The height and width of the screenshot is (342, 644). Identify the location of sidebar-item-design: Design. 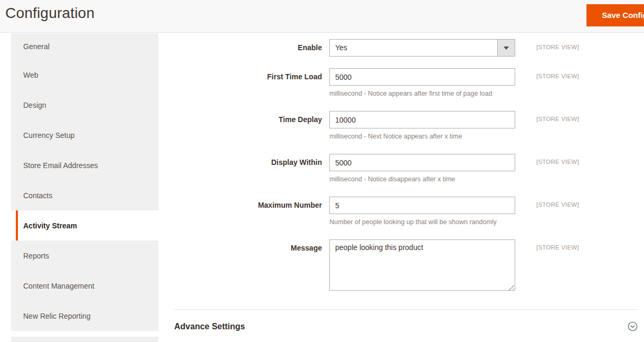
(84, 105).